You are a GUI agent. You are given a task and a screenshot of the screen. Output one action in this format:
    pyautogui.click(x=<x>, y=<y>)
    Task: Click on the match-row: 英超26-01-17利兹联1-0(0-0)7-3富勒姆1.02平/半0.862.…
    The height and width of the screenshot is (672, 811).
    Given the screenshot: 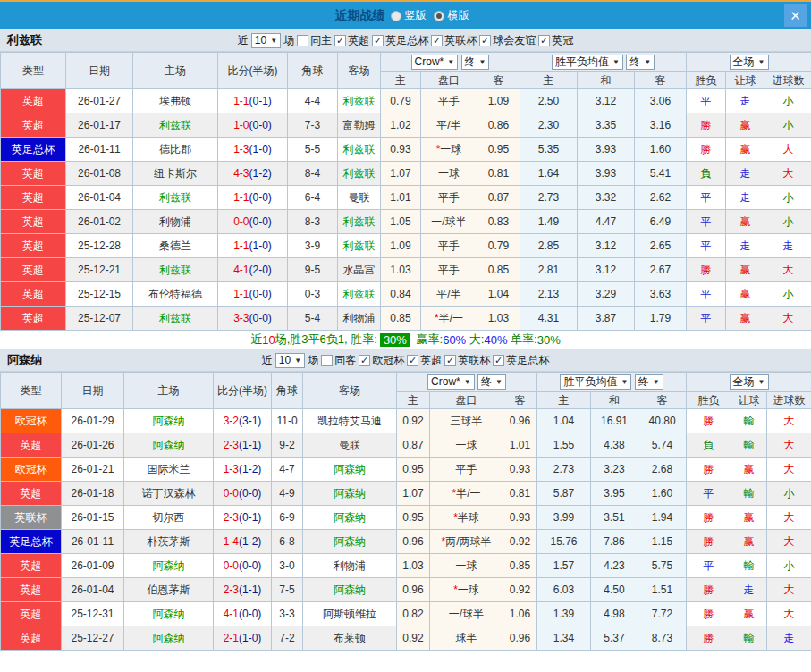 What is the action you would take?
    pyautogui.click(x=406, y=125)
    